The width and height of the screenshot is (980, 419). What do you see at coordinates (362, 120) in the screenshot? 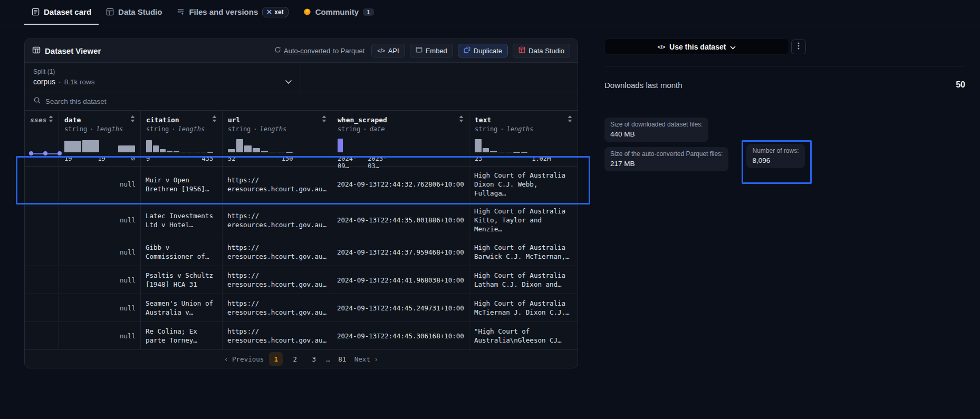
I see `column-name: when_scraped` at bounding box center [362, 120].